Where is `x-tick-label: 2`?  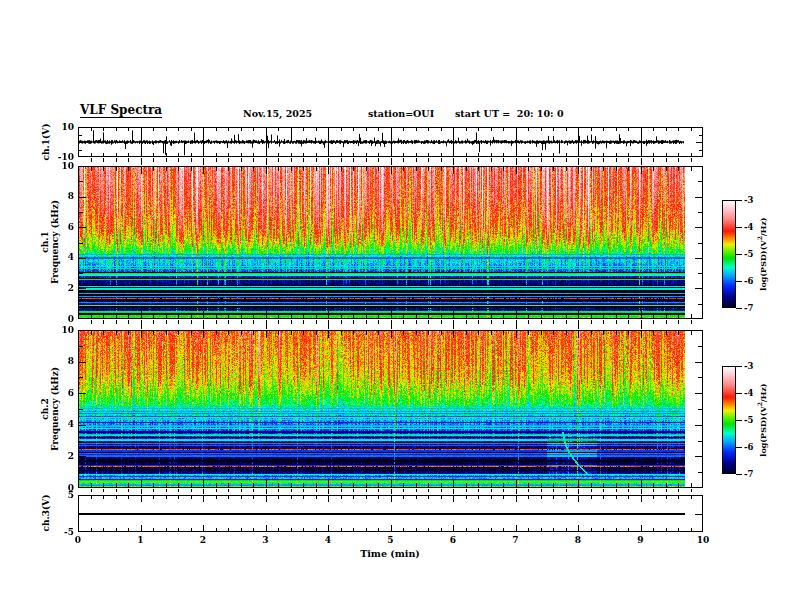 x-tick-label: 2 is located at coordinates (203, 540).